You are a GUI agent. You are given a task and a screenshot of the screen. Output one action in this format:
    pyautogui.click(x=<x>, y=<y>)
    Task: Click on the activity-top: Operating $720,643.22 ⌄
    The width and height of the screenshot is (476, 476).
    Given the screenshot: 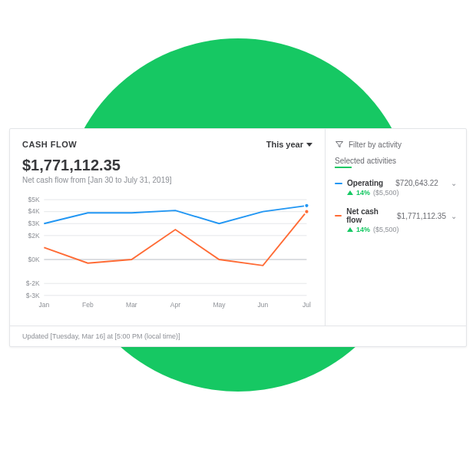 What is the action you would take?
    pyautogui.click(x=396, y=183)
    